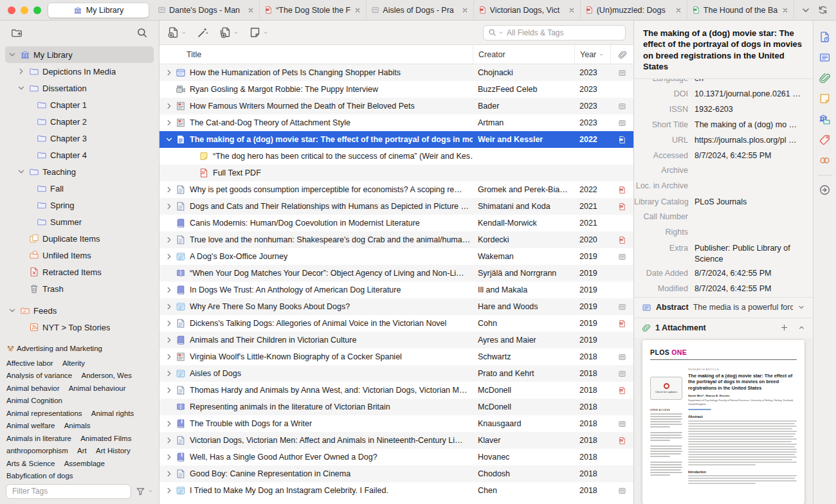 This screenshot has width=836, height=504. Describe the element at coordinates (396, 273) in the screenshot. I see `item-row: “When Your Dog Matches Your Decor”: Obje…` at that location.